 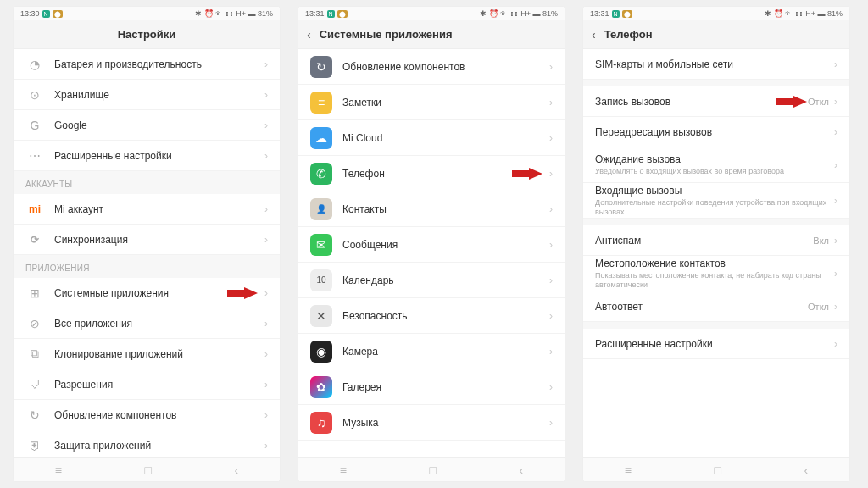 I want to click on app-row: ≡ Заметки ›, so click(x=431, y=103).